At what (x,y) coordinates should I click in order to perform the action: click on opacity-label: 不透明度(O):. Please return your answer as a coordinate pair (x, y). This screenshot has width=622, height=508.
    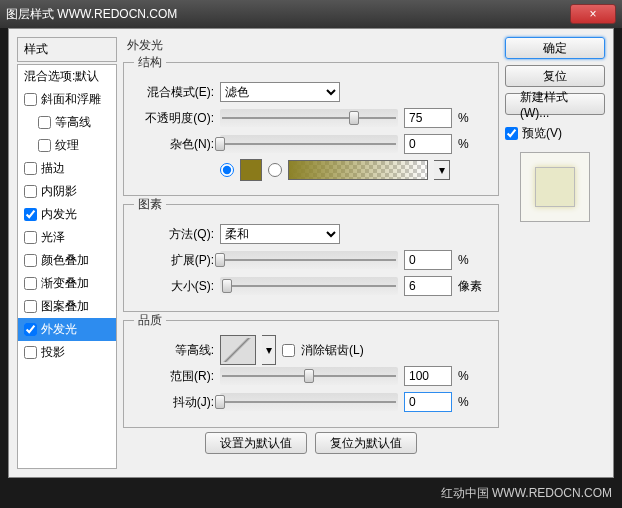
    Looking at the image, I should click on (174, 118).